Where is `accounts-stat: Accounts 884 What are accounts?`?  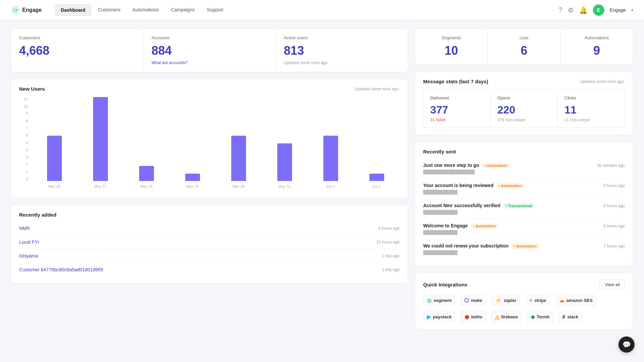
accounts-stat: Accounts 884 What are accounts? is located at coordinates (210, 50).